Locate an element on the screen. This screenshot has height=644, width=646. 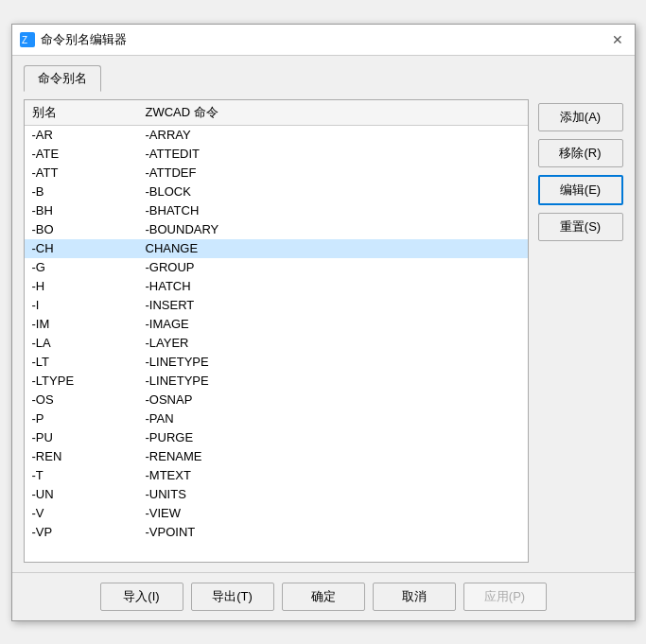
edit-button: 编辑(E) is located at coordinates (581, 190).